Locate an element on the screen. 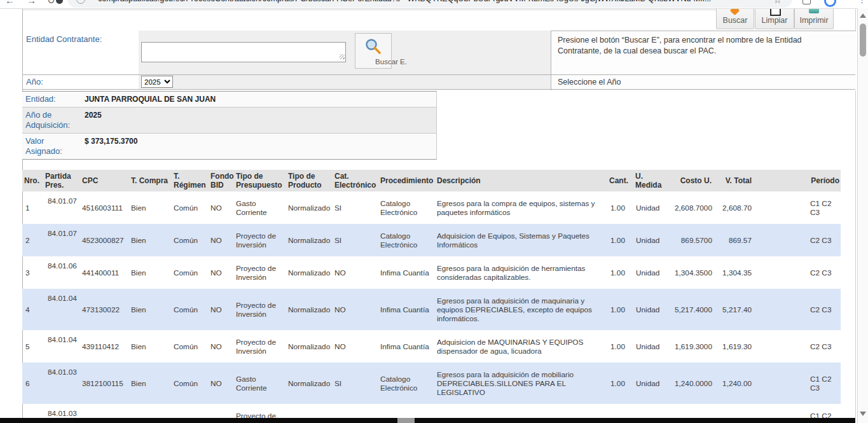 This screenshot has width=868, height=423. cell-v-total: 5,217.40 is located at coordinates (734, 309).